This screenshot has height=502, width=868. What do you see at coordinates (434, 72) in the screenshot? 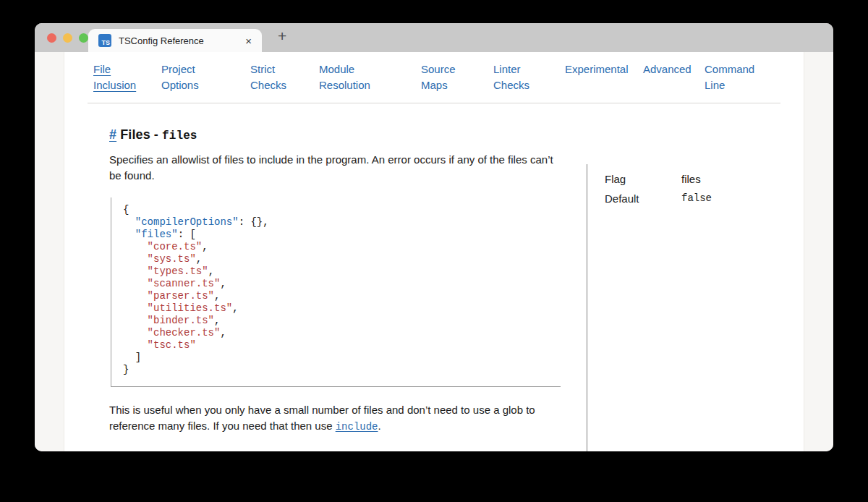
I see `top-nav: FileInclusionProjectOptionsStrictChecksM…` at bounding box center [434, 72].